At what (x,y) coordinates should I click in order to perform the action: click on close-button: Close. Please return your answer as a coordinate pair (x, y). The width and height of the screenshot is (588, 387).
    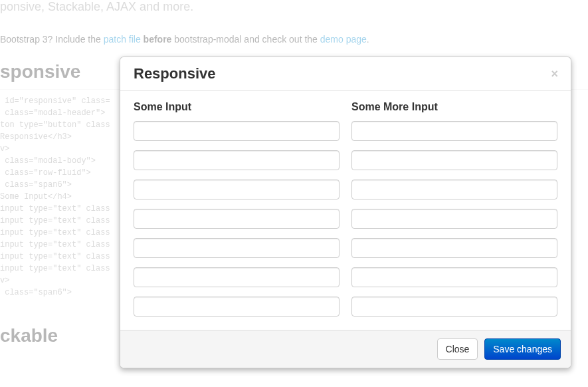
    Looking at the image, I should click on (458, 349).